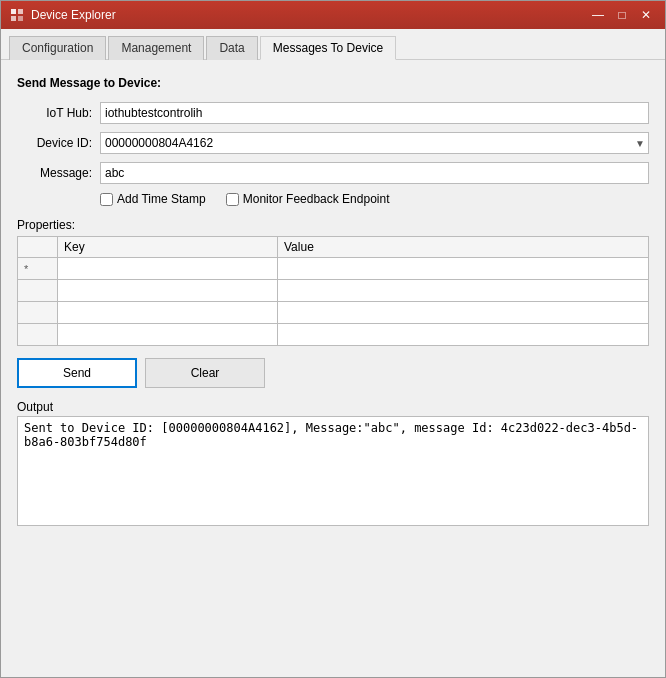 Image resolution: width=666 pixels, height=678 pixels. What do you see at coordinates (622, 15) in the screenshot?
I see `title-bar-controls: — □ ✕` at bounding box center [622, 15].